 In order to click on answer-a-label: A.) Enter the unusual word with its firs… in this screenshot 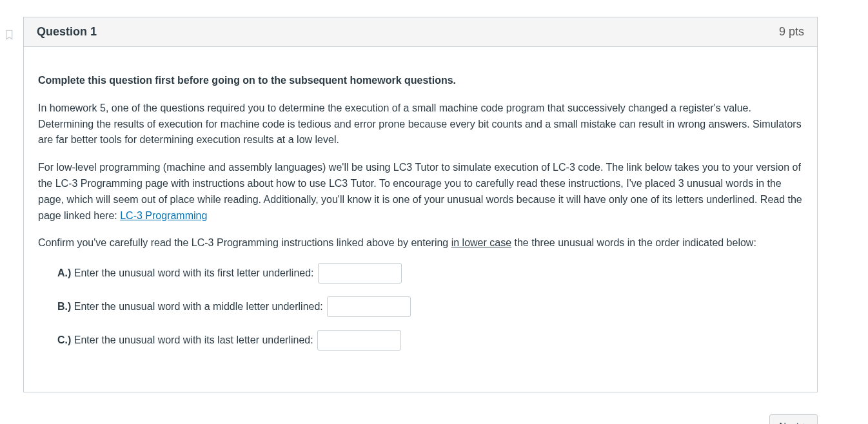, I will do `click(186, 273)`.